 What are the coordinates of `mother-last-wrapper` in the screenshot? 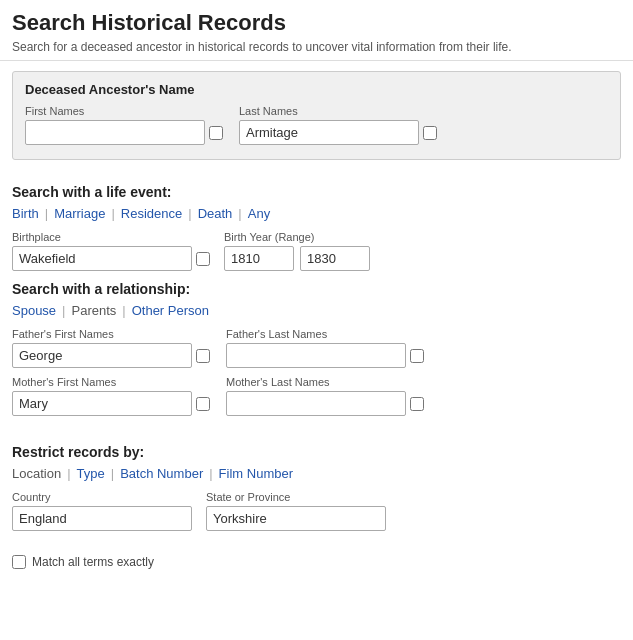 It's located at (325, 404).